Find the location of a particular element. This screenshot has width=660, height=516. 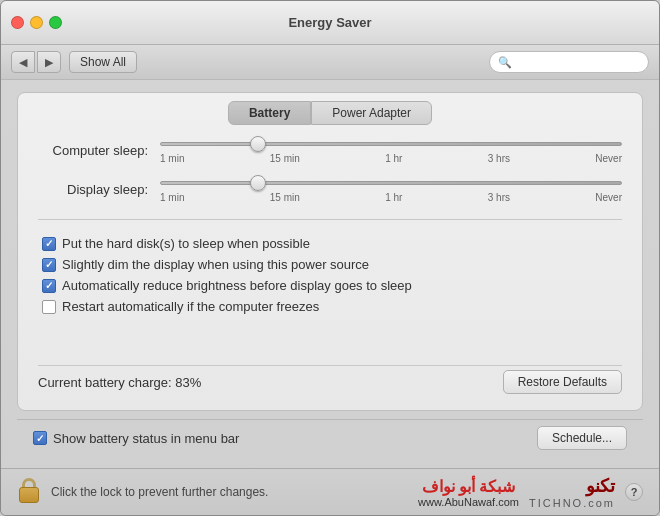

bottom-bar: Show battery status in menu bar Schedule… is located at coordinates (330, 438).